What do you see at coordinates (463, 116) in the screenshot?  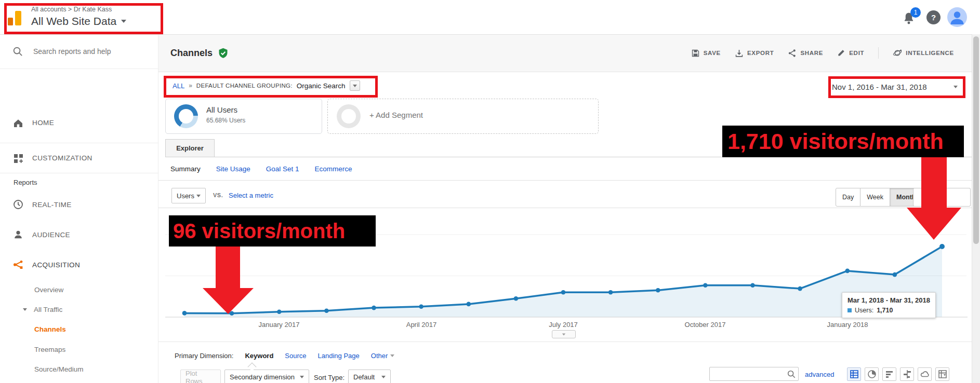 I see `add-segment-card: + Add Segment` at bounding box center [463, 116].